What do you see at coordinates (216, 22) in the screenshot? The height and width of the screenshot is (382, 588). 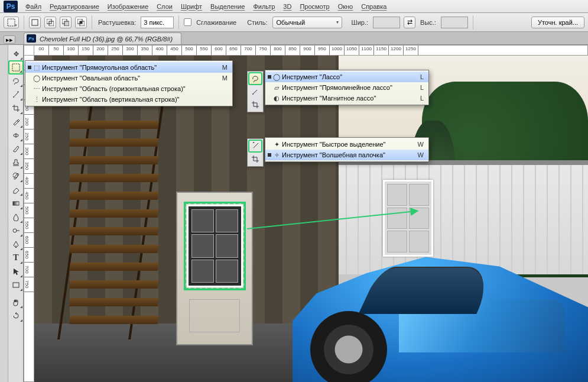 I see `antialias-label: Сглаживание` at bounding box center [216, 22].